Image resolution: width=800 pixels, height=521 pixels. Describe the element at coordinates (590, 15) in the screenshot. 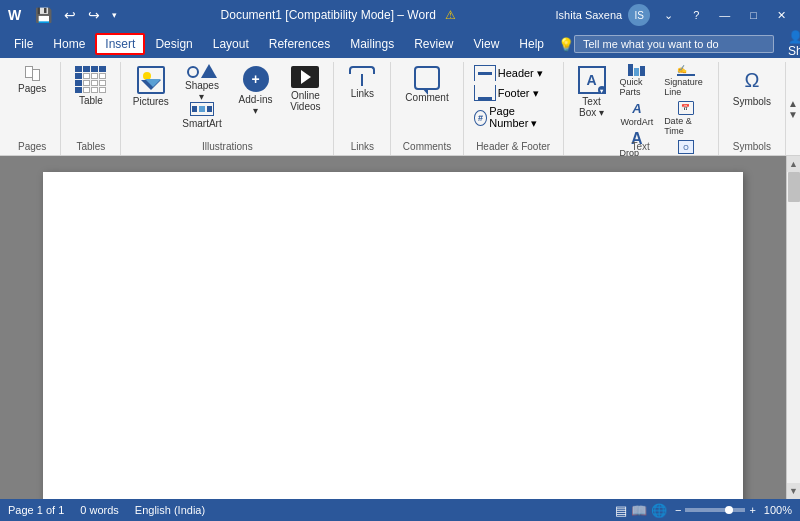

I see `user-name: Ishita Saxena` at that location.